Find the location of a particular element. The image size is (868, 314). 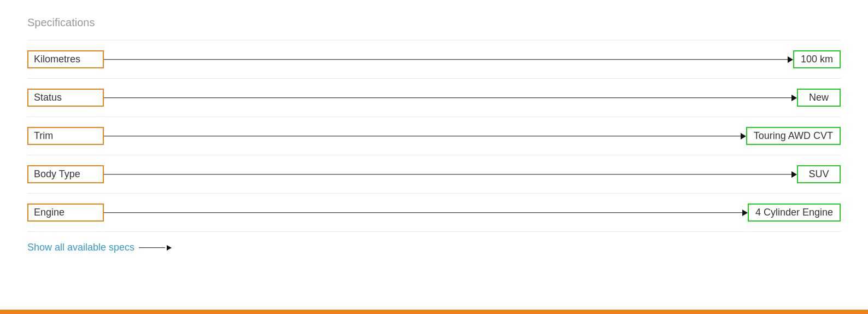

arrow-head-status is located at coordinates (794, 98).